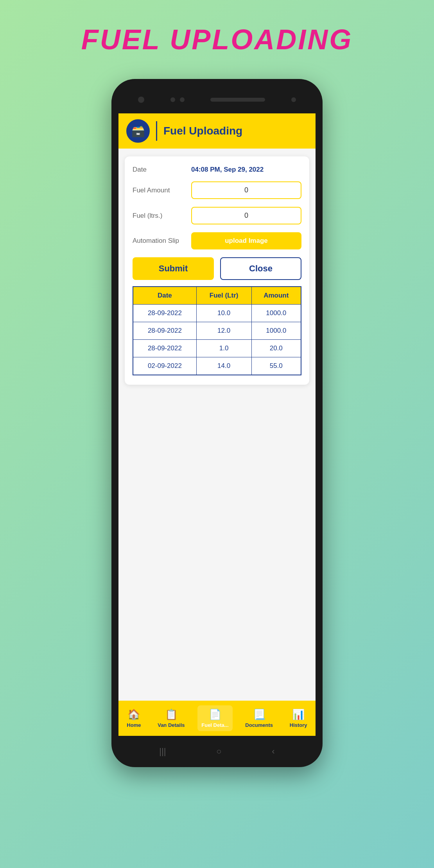 Image resolution: width=434 pixels, height=868 pixels. I want to click on fuel-amount-label: Fuel Amount, so click(160, 190).